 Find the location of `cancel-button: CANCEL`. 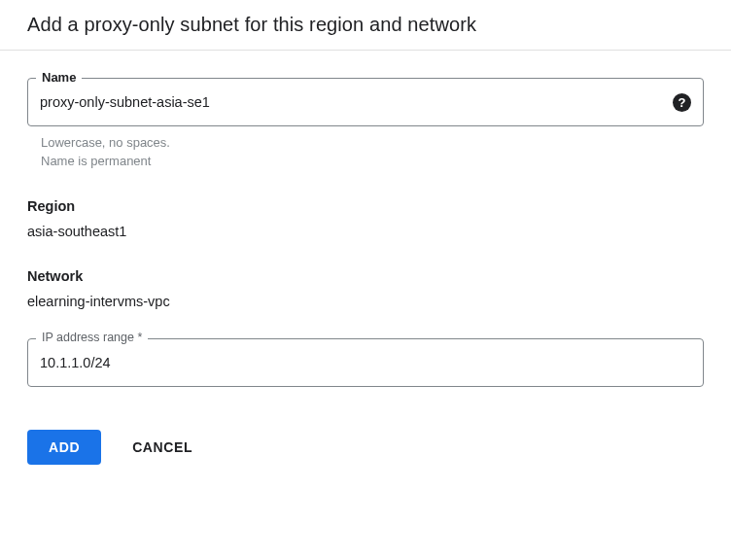

cancel-button: CANCEL is located at coordinates (162, 447).